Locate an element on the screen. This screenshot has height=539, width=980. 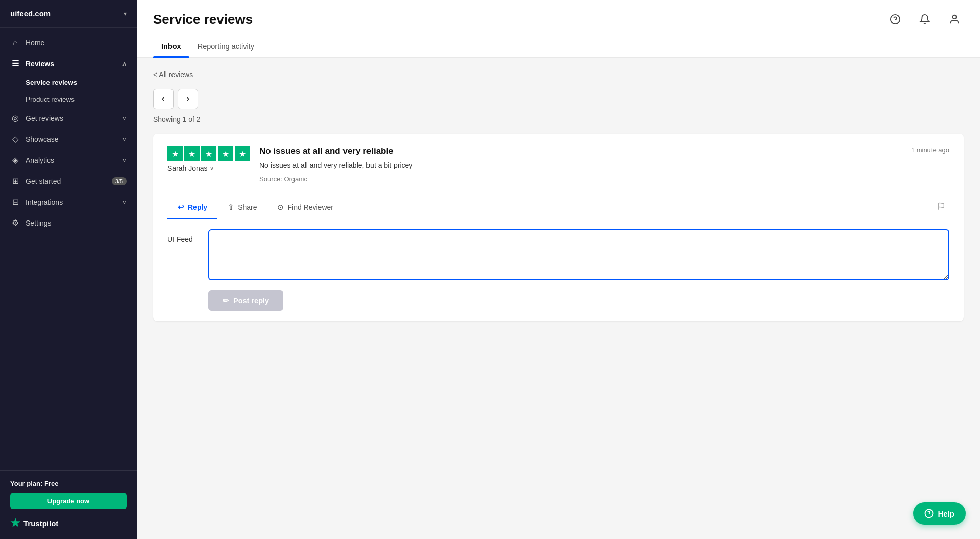
page-title: Service reviews is located at coordinates (203, 19).